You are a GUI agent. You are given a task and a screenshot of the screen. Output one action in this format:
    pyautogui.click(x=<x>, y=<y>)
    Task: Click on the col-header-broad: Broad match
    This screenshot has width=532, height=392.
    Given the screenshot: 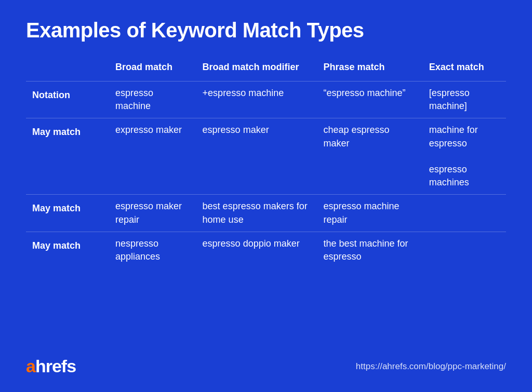 What is the action you would take?
    pyautogui.click(x=153, y=70)
    